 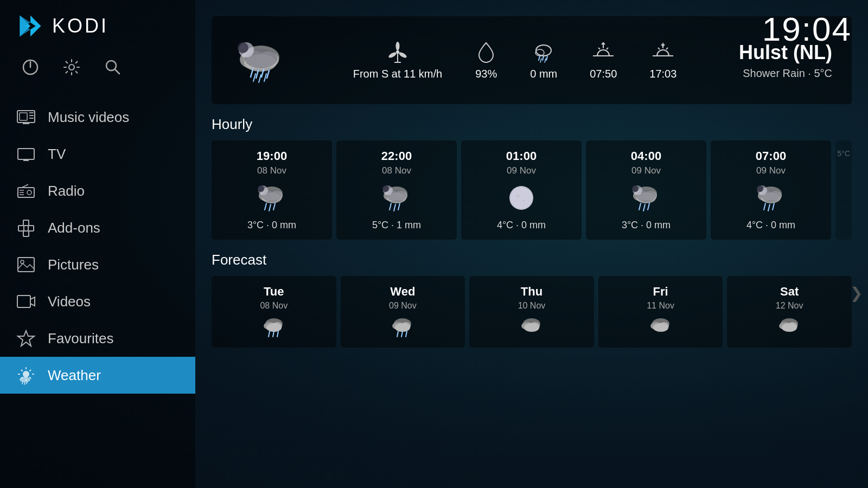 I want to click on sidebar-item-pictures: Pictures, so click(x=98, y=265).